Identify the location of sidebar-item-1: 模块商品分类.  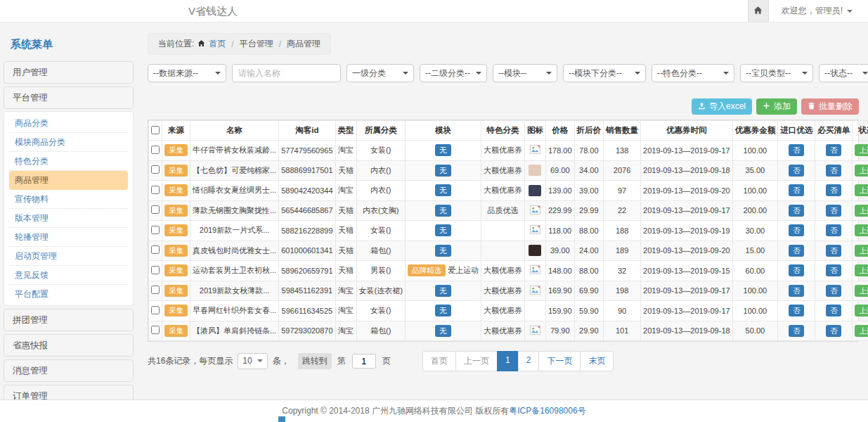
(69, 142).